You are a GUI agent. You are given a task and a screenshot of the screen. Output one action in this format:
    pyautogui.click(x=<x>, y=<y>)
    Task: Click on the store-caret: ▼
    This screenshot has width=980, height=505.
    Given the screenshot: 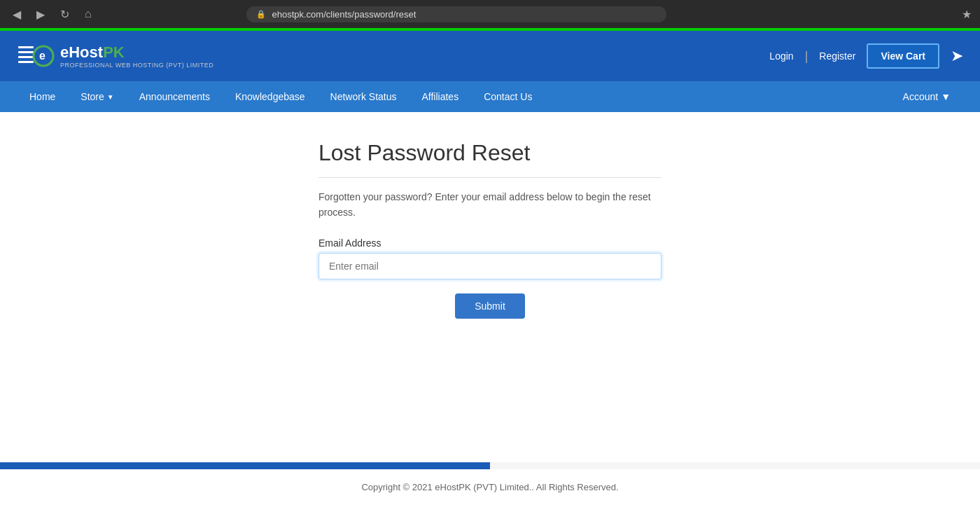 What is the action you would take?
    pyautogui.click(x=111, y=97)
    